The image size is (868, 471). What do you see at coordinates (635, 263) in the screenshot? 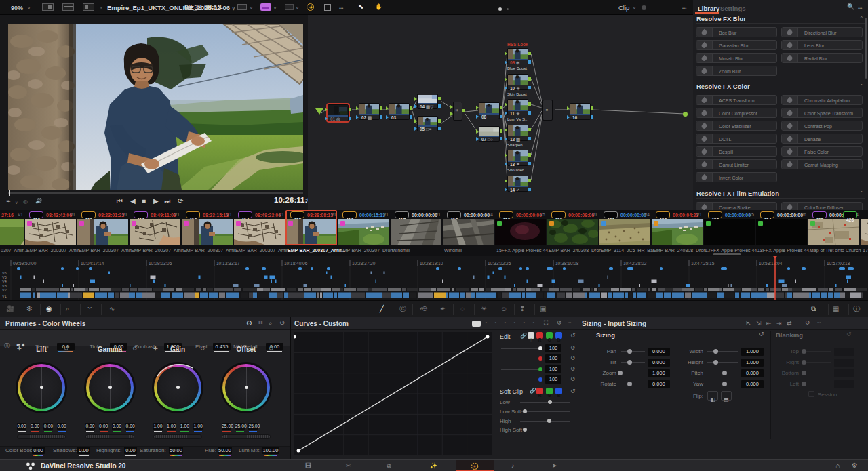
I see `svg-text: 10:42:38:02` at bounding box center [635, 263].